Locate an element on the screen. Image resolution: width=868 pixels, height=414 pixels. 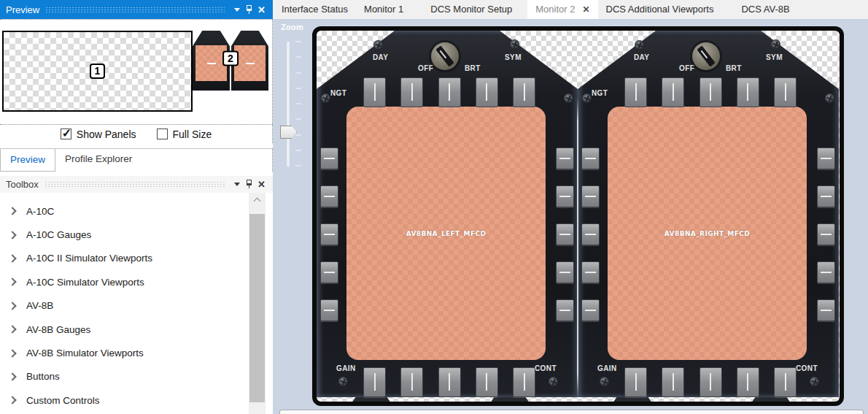
toolbox-header: Toolbox ✕ is located at coordinates (136, 184).